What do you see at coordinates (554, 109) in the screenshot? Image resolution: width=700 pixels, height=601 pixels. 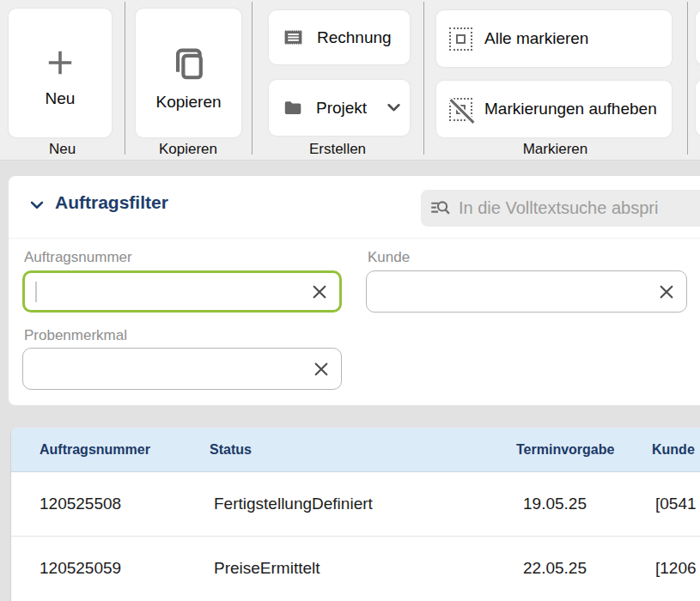 I see `markierungen-aufheben-button: Markierungen aufheben` at bounding box center [554, 109].